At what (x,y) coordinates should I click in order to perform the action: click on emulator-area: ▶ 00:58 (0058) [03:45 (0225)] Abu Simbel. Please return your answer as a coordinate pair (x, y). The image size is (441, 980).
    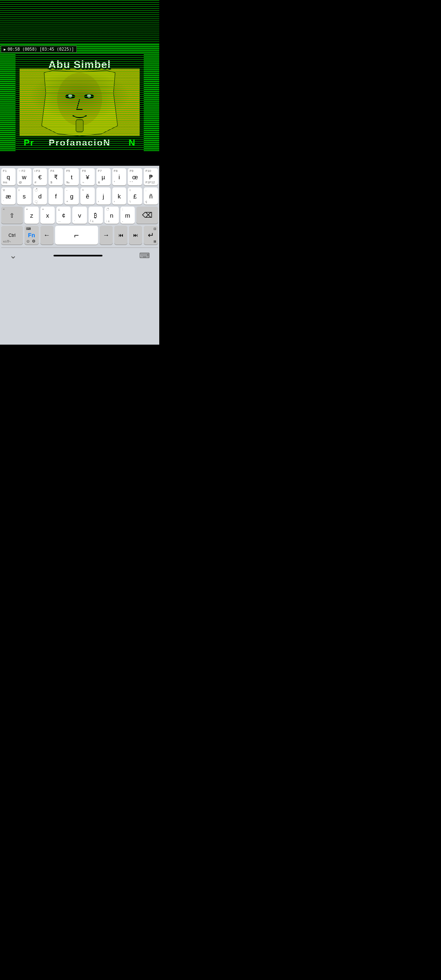
    Looking at the image, I should click on (80, 76).